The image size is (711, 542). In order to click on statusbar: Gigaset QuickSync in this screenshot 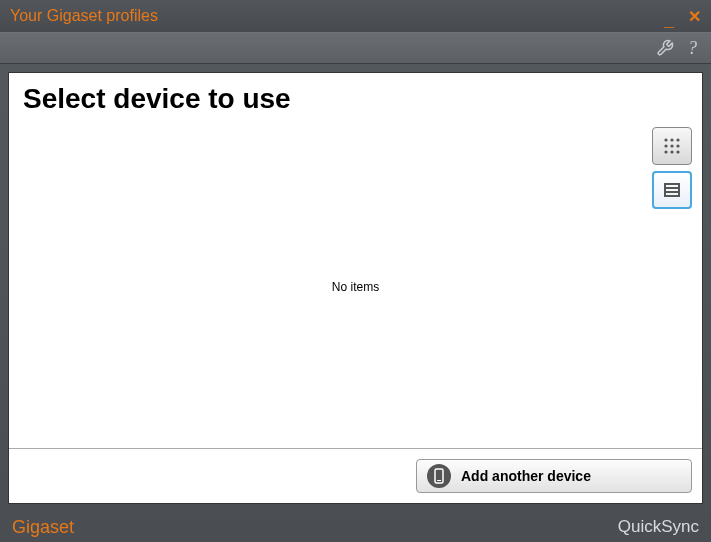, I will do `click(356, 527)`.